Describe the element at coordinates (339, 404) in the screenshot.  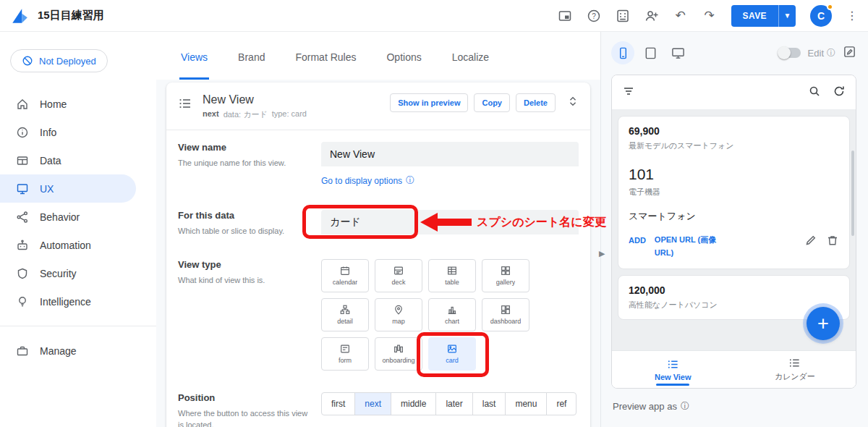
I see `position-first: first` at that location.